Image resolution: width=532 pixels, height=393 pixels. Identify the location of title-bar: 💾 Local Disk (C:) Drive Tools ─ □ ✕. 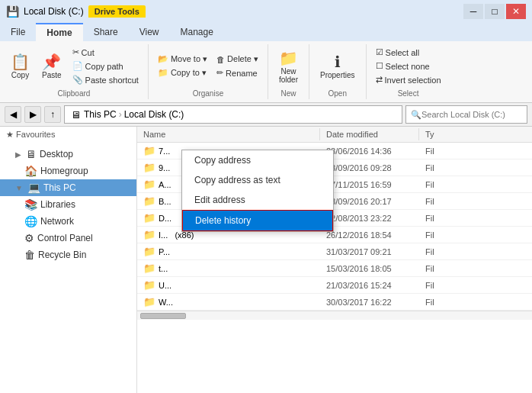
(266, 11).